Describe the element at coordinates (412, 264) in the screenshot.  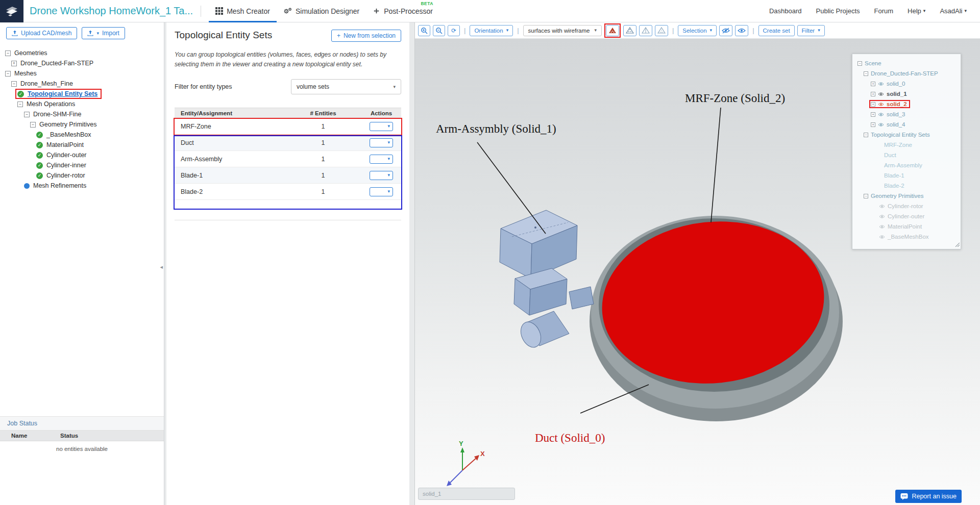
I see `panel-splitter` at that location.